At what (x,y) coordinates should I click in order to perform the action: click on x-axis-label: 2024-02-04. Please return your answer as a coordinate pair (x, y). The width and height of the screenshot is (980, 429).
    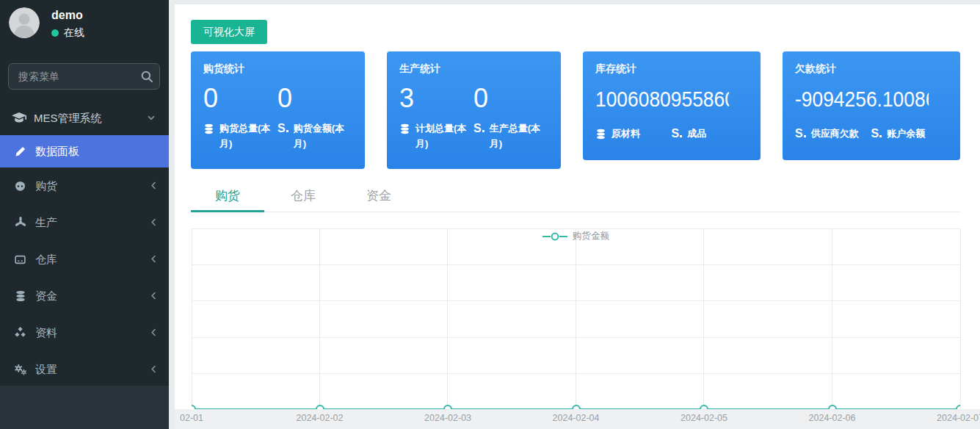
    Looking at the image, I should click on (576, 418).